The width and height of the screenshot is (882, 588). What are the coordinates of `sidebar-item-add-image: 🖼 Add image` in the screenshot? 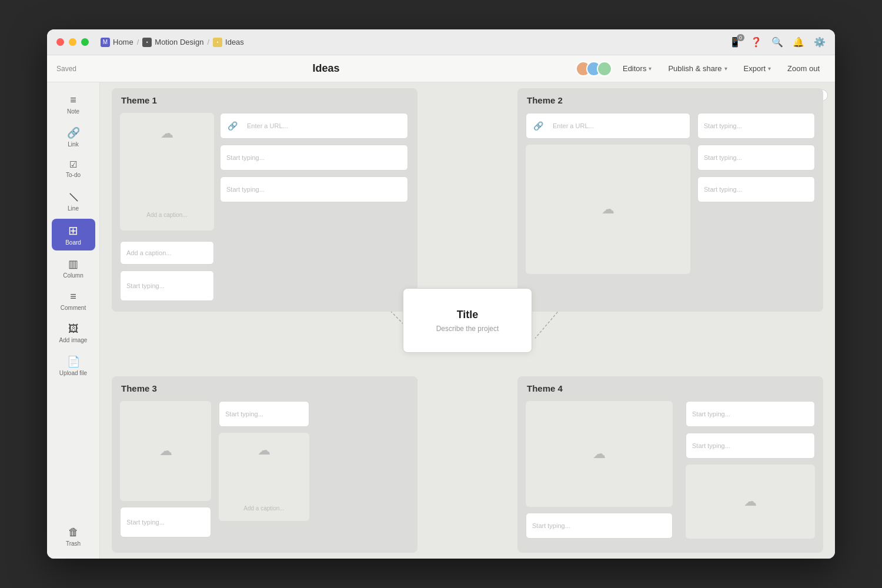 It's located at (74, 333).